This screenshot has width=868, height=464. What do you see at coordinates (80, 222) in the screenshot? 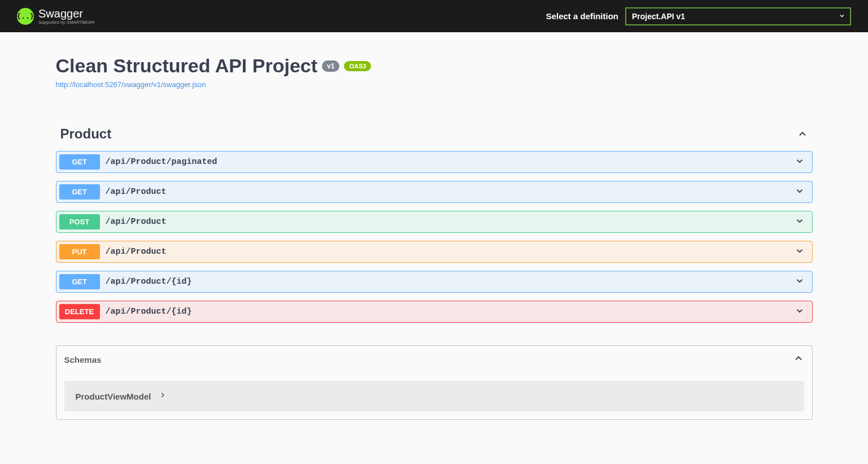
I see `method-badge-post: POST` at bounding box center [80, 222].